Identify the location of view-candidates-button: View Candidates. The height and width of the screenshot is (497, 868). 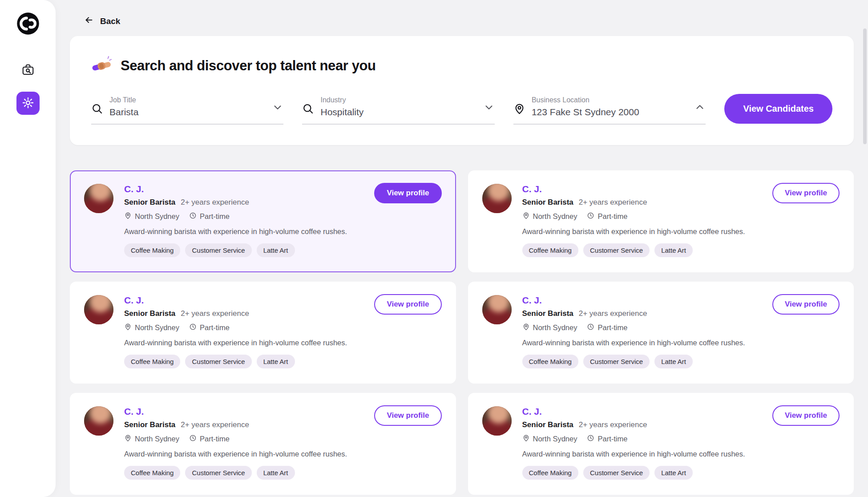
(779, 109).